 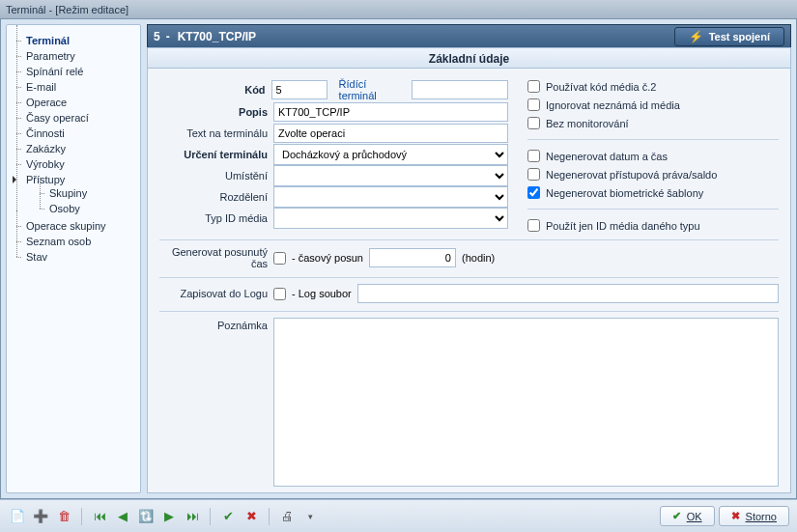 What do you see at coordinates (413, 258) in the screenshot?
I see `gen-value-input` at bounding box center [413, 258].